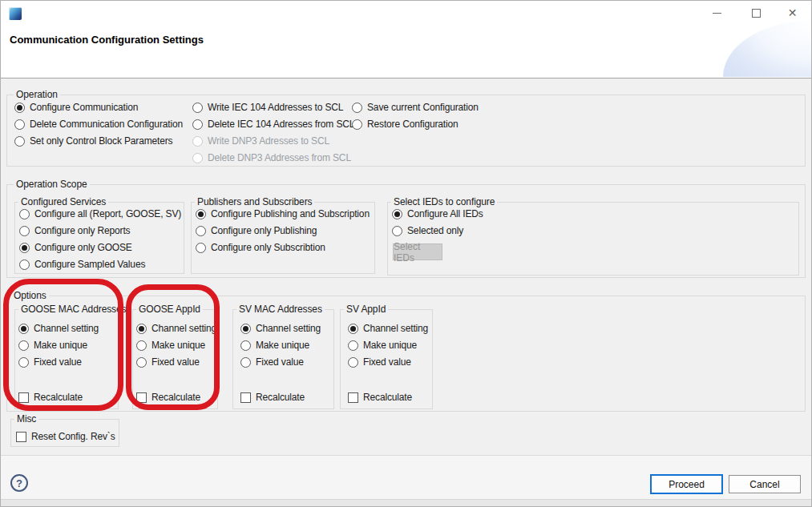 The height and width of the screenshot is (507, 812). What do you see at coordinates (53, 345) in the screenshot?
I see `radio-goose-mac-make-unique: Make unique` at bounding box center [53, 345].